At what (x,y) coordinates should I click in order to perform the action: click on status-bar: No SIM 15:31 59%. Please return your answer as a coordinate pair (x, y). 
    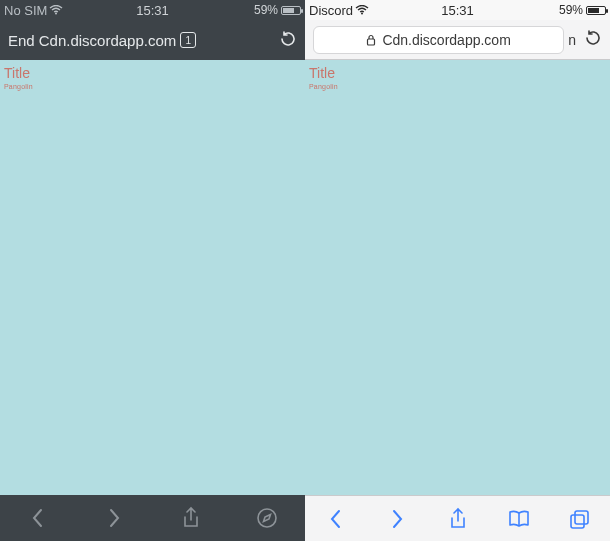
    Looking at the image, I should click on (152, 10).